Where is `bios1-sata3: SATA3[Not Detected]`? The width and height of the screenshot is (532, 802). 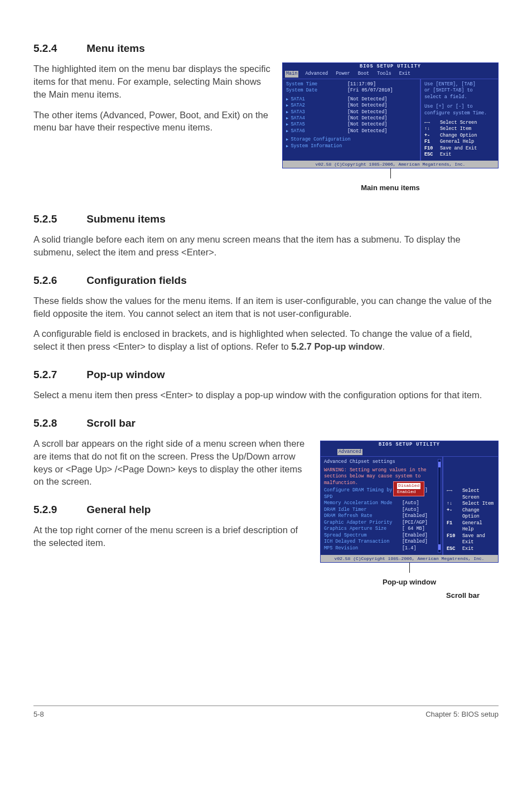 bios1-sata3: SATA3[Not Detected] is located at coordinates (351, 113).